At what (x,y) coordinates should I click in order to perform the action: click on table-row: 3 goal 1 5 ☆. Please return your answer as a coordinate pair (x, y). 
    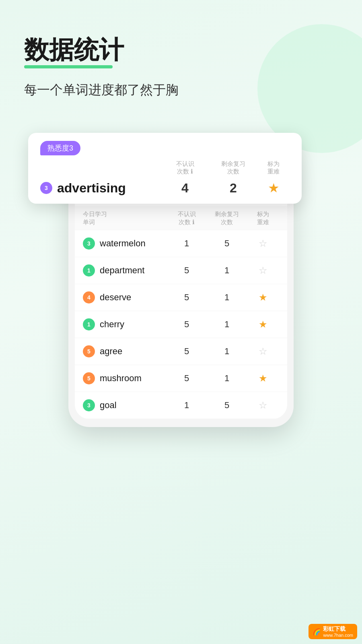
    Looking at the image, I should click on (181, 406).